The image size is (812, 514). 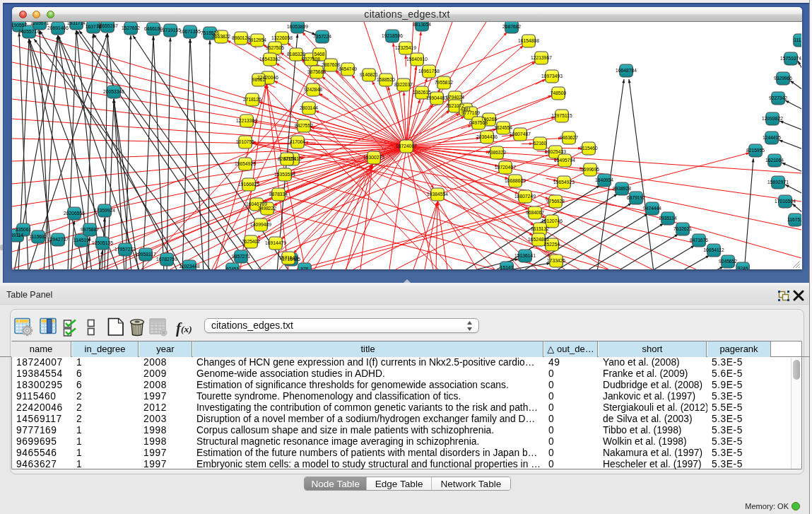 I want to click on svg-text: 9227342, so click(x=778, y=98).